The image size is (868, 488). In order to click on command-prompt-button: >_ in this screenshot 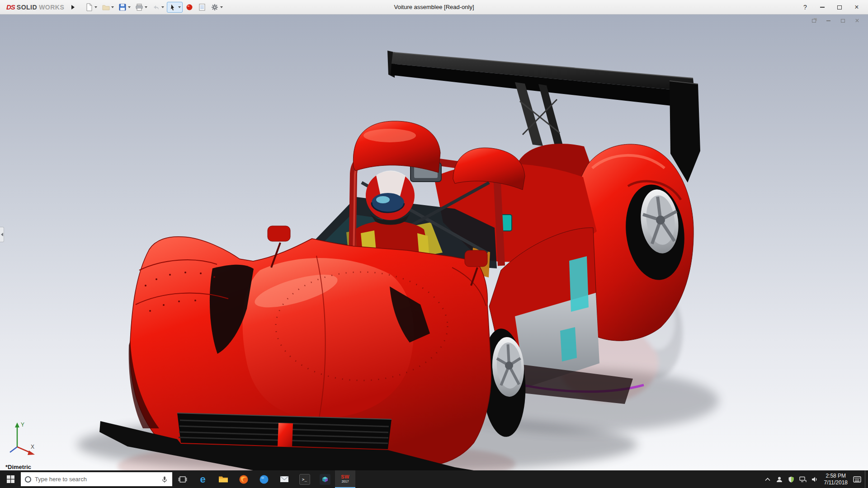, I will do `click(305, 479)`.